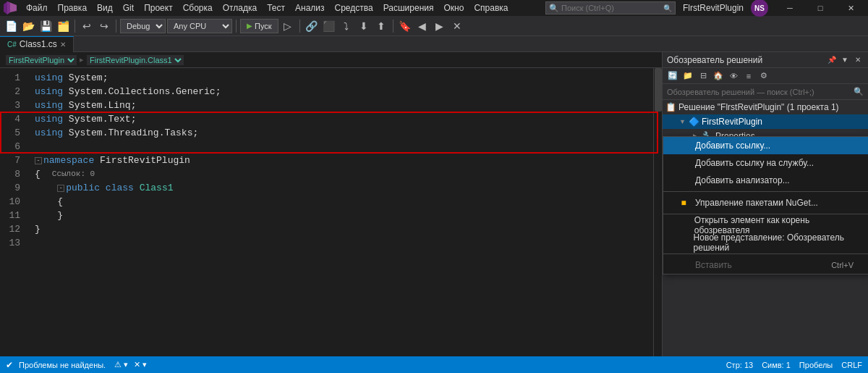  I want to click on maximize-button: □, so click(820, 8).